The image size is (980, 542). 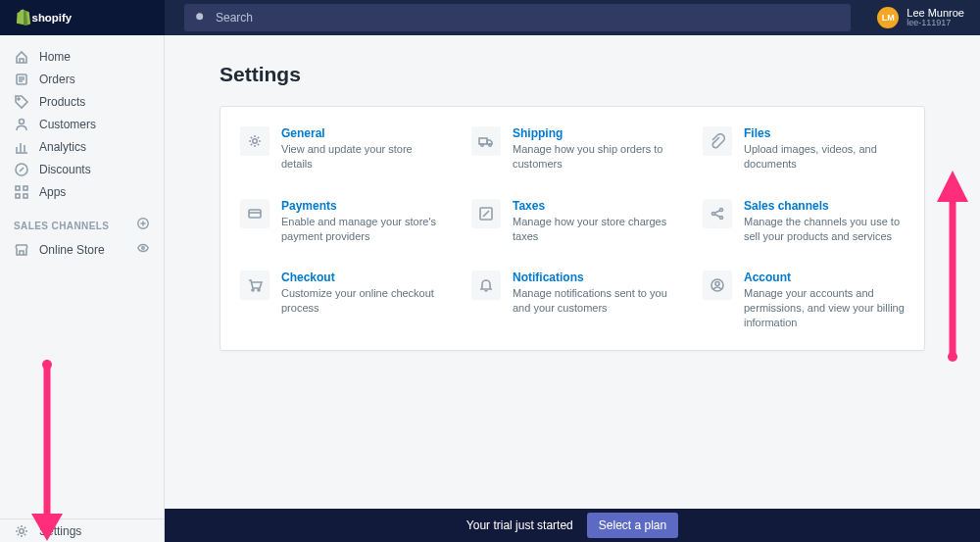 What do you see at coordinates (82, 169) in the screenshot?
I see `sidebar-item-discounts: Discounts` at bounding box center [82, 169].